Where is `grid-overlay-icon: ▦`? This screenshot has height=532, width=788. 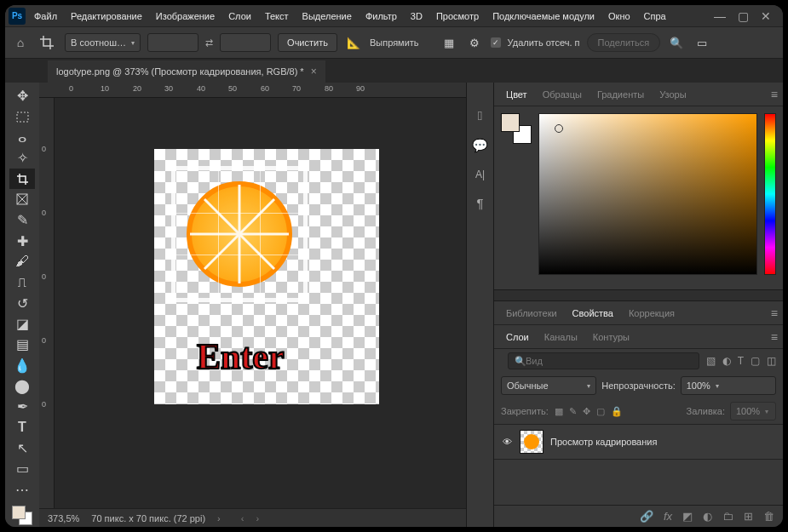
grid-overlay-icon: ▦ is located at coordinates (449, 43).